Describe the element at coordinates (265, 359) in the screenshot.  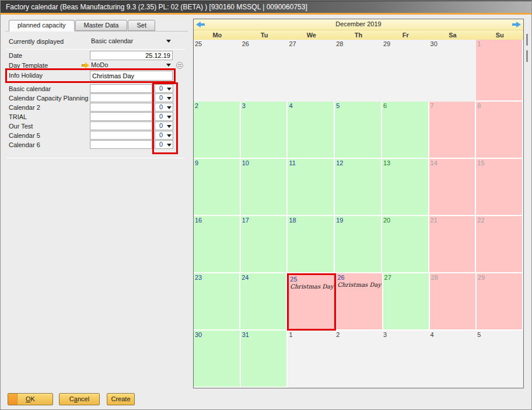
I see `day-cell: 31` at that location.